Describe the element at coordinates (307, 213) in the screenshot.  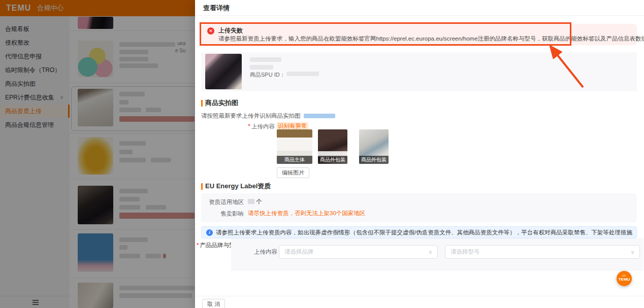
I see `impact-warning-text: 请尽快上传资质，否则无法上架30个国家地区` at that location.